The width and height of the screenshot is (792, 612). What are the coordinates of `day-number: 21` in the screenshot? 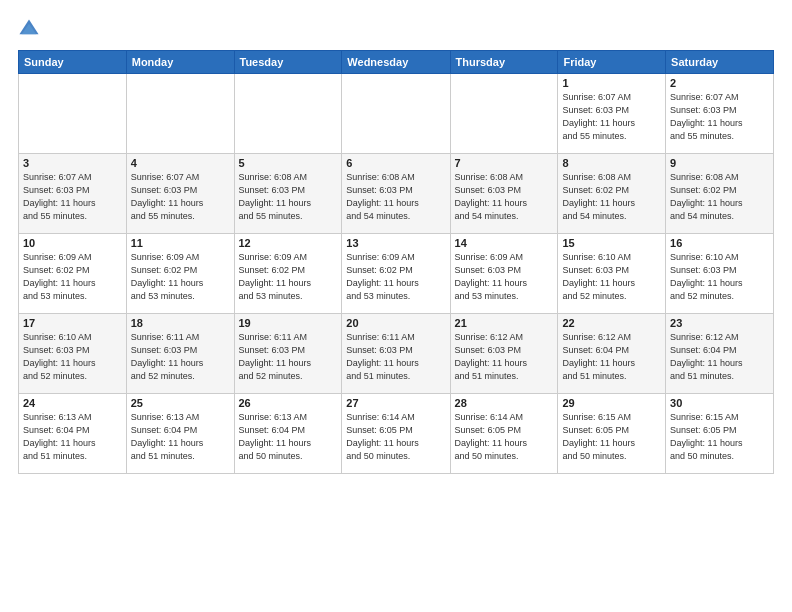 It's located at (504, 323).